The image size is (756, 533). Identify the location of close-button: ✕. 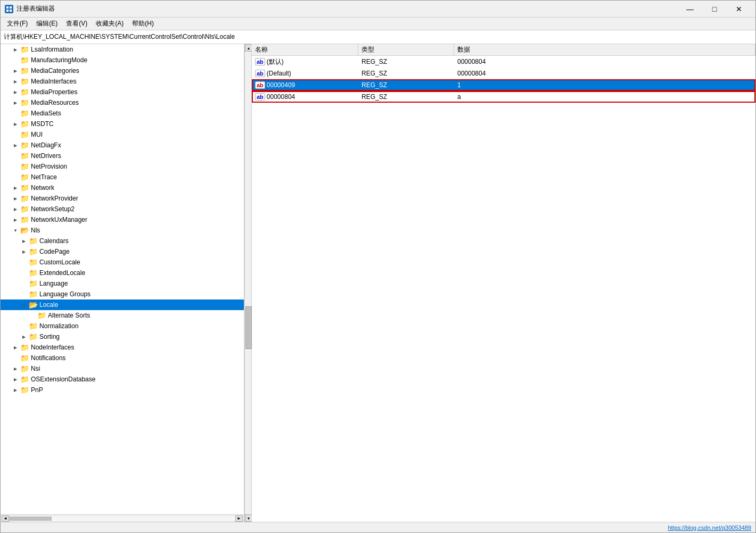
(739, 9).